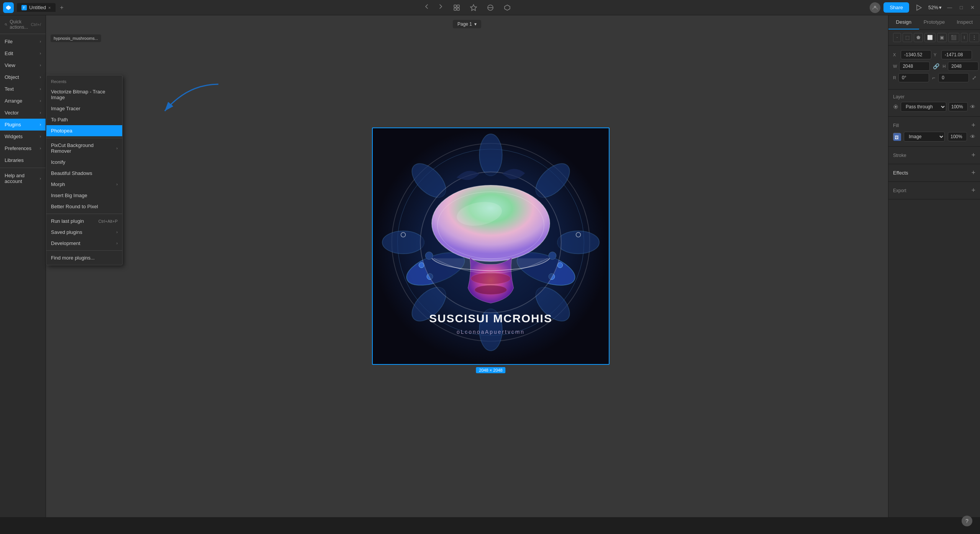  What do you see at coordinates (896, 8) in the screenshot?
I see `share-button: Share` at bounding box center [896, 8].